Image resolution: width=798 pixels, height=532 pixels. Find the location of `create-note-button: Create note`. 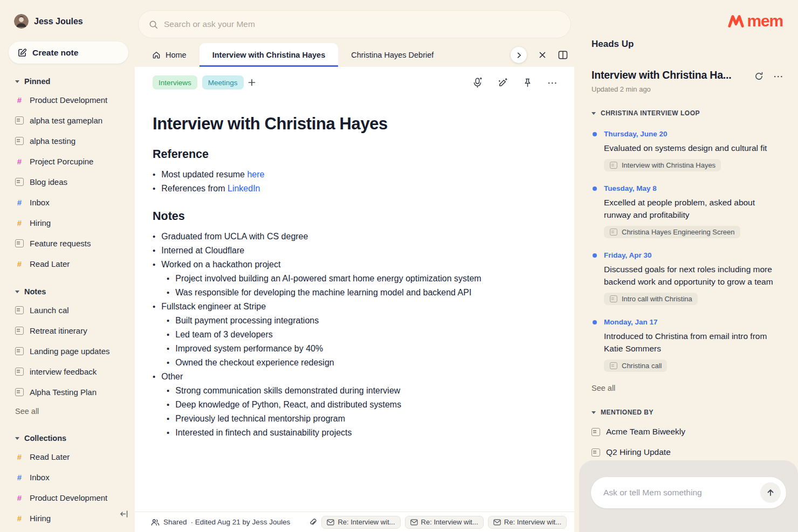

create-note-button: Create note is located at coordinates (68, 53).